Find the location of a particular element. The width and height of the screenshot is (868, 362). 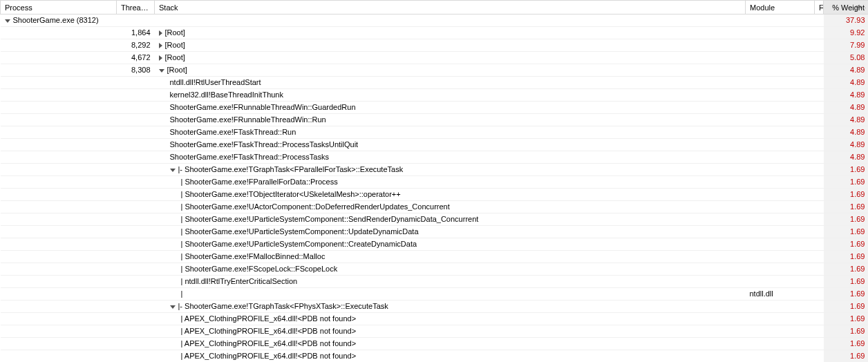

table-row: 8,308[Root]4.89 is located at coordinates (435, 70).